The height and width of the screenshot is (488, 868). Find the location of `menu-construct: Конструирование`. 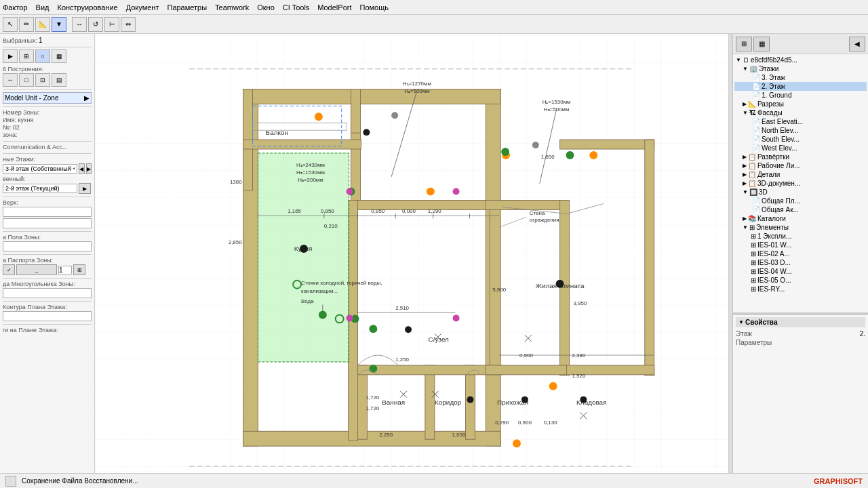

menu-construct: Конструирование is located at coordinates (87, 7).